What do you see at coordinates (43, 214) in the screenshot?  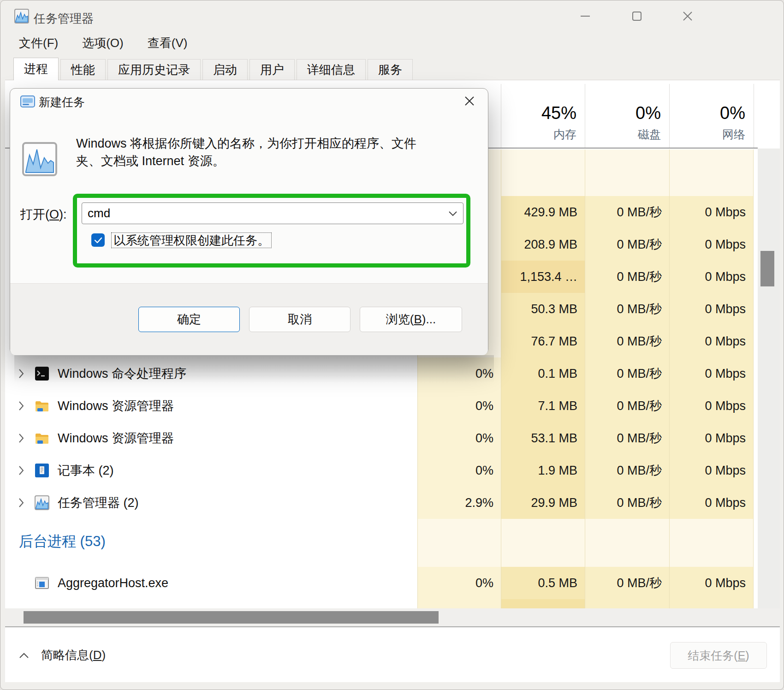 I see `open-label: 打开(O):` at bounding box center [43, 214].